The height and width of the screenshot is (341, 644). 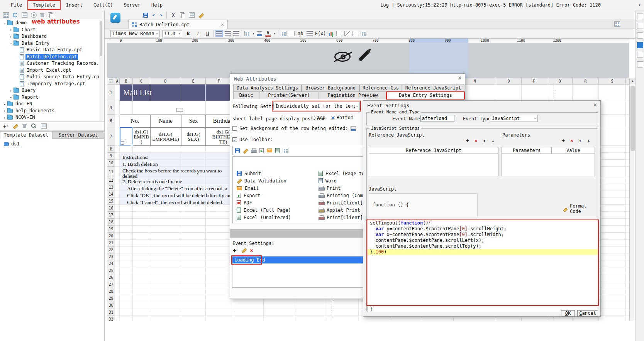 I want to click on insert-shape-icon, so click(x=355, y=34).